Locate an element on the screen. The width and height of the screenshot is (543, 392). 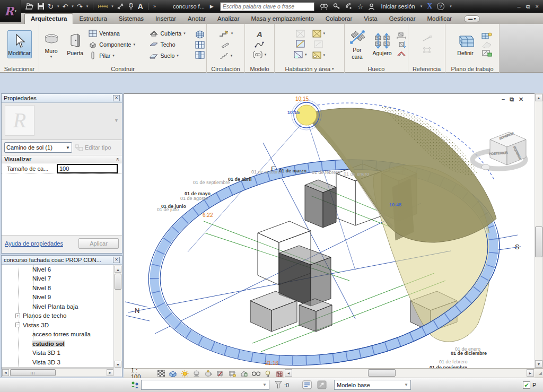
favorites-star-icon: ☆ is located at coordinates (361, 6).